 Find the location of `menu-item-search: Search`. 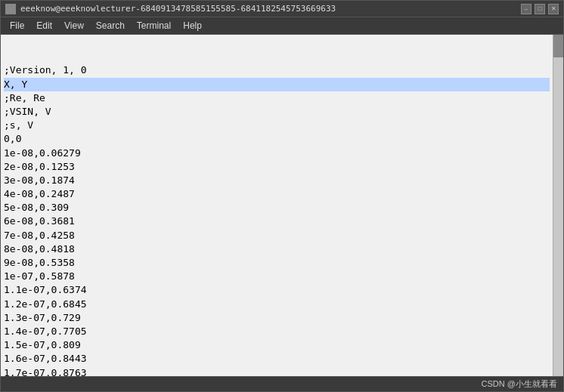

menu-item-search: Search is located at coordinates (110, 26).